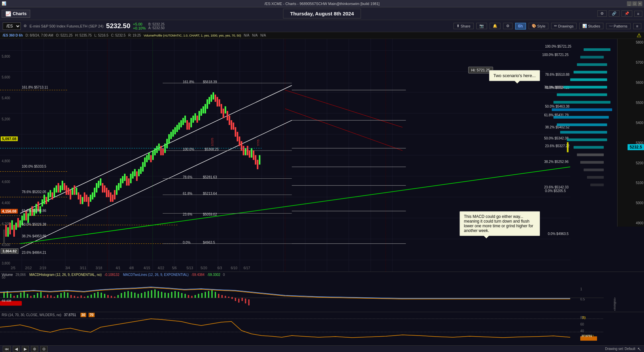  What do you see at coordinates (29, 268) in the screenshot?
I see `svg-text: 2/12` at bounding box center [29, 268].